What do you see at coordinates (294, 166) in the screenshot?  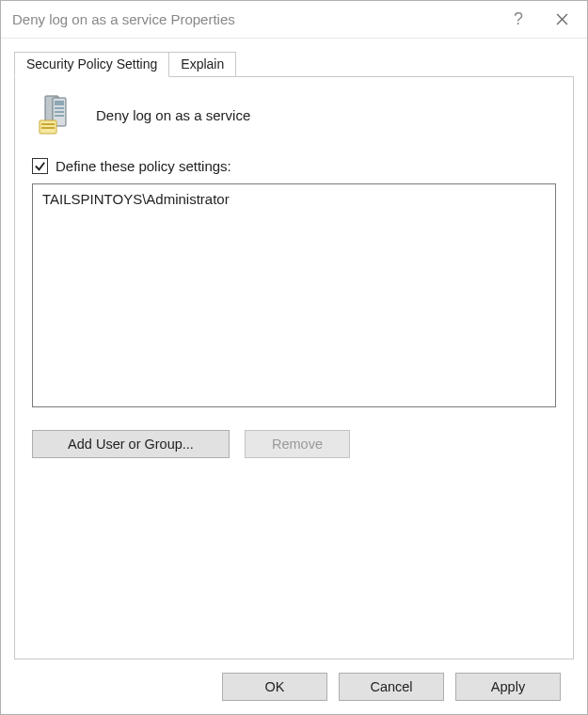 I see `define-settings-checkbox: Define these policy settings:` at bounding box center [294, 166].